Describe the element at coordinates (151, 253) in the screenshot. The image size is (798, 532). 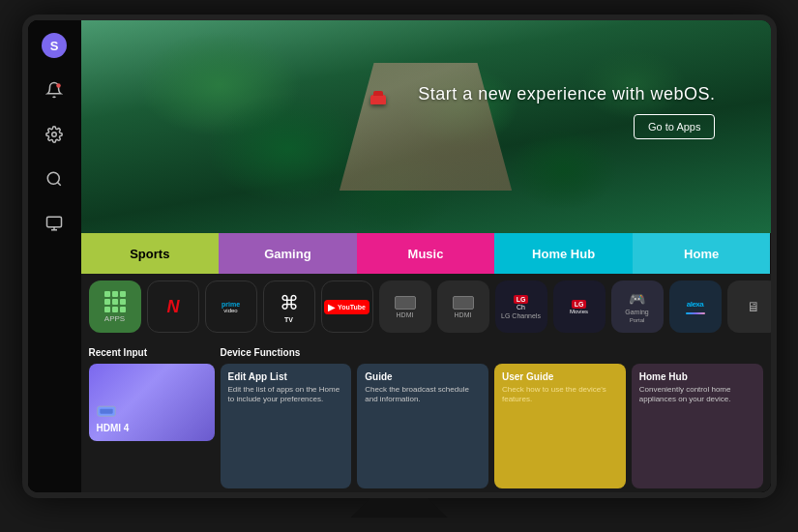
I see `tab-sports: Sports` at that location.